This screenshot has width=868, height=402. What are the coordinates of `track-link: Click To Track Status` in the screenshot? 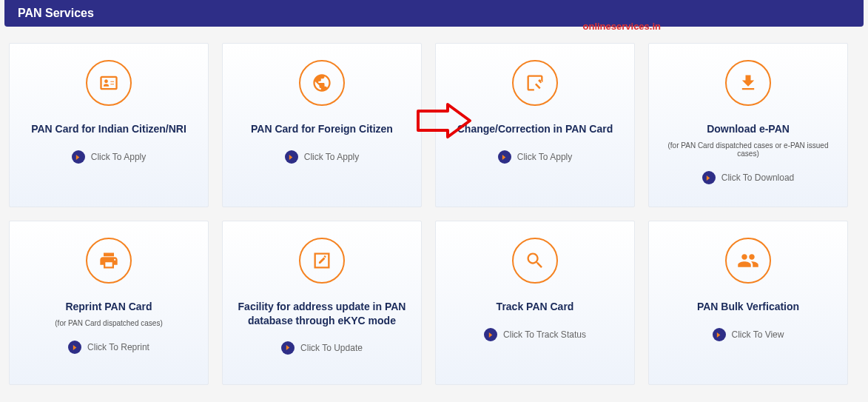 It's located at (535, 335).